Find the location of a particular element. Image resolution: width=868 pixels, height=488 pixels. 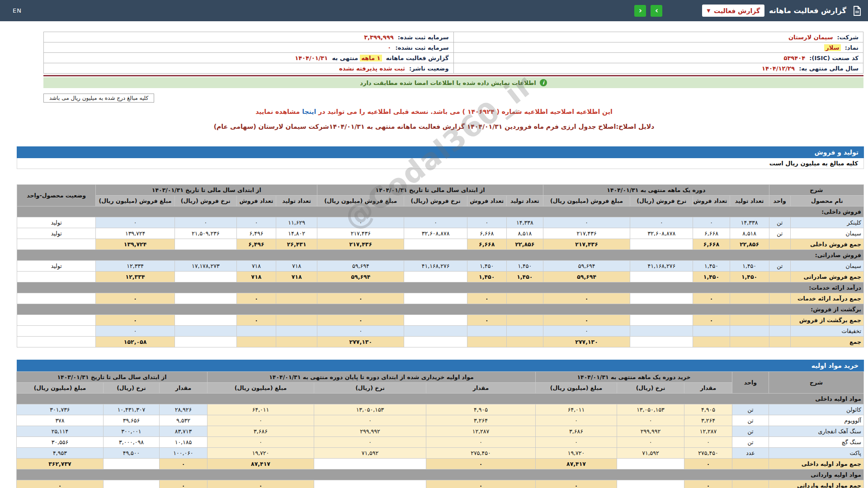

value-cell: ۶۴,۰۱۱ is located at coordinates (576, 410).